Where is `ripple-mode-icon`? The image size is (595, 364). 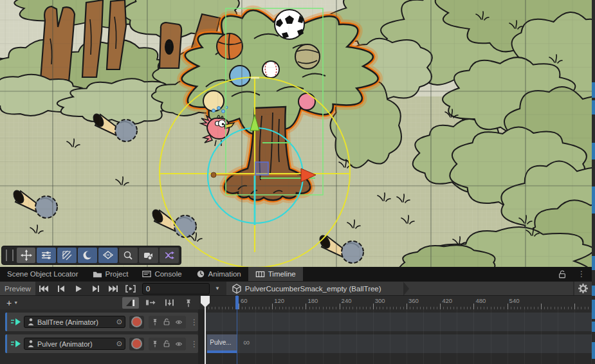
ripple-mode-icon is located at coordinates (170, 302).